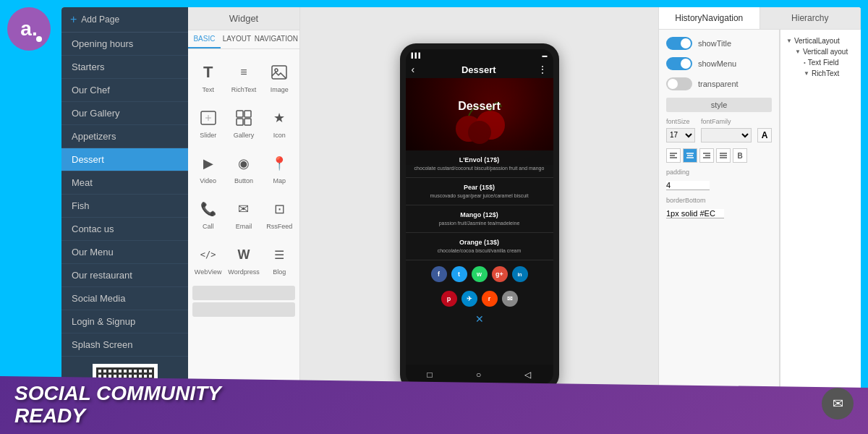  I want to click on menu-item-name-1: Pear (15$), so click(480, 187).